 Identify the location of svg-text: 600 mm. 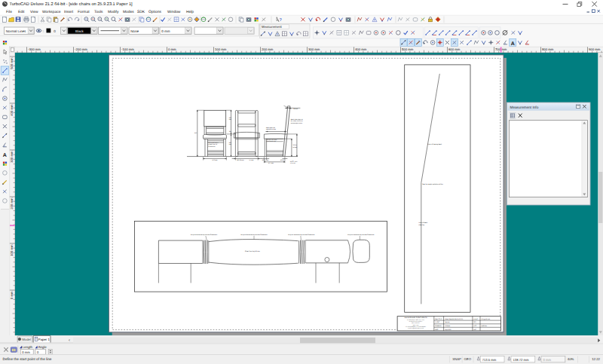
(455, 50).